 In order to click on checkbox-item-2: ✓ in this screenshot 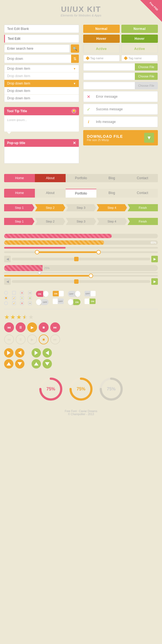, I will do `click(14, 298)`.